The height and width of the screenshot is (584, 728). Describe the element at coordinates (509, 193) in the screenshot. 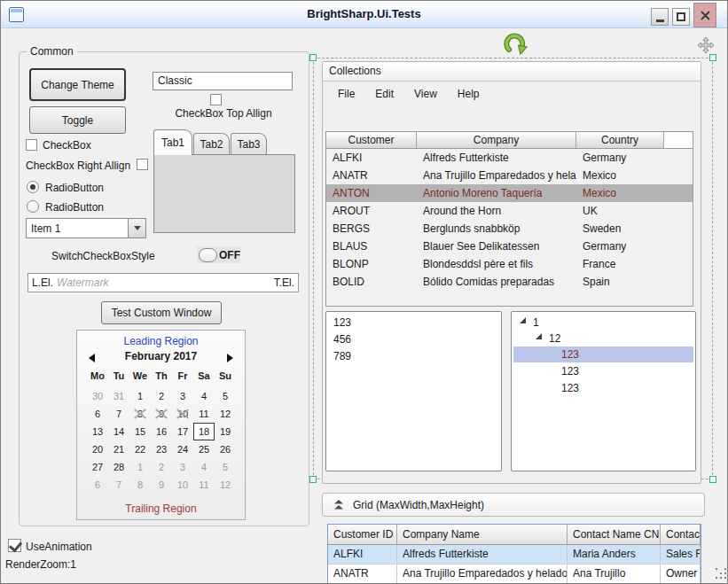

I see `table-row: ANTONAntonio Moreno TaqueríaMexico` at that location.